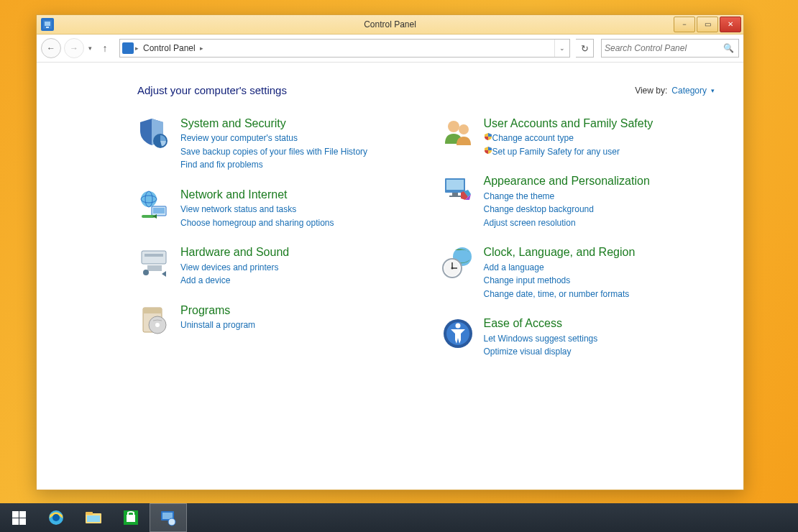 The height and width of the screenshot is (532, 798). Describe the element at coordinates (390, 24) in the screenshot. I see `title-bar: Control Panel － ▭ ✕` at that location.